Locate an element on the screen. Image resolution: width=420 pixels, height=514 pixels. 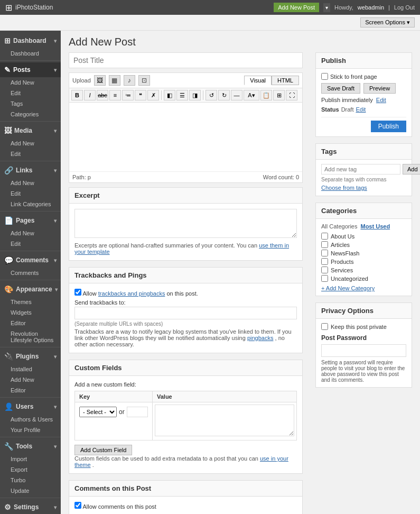
sidebar-item-authors-users: Authors & Users is located at coordinates (31, 419).